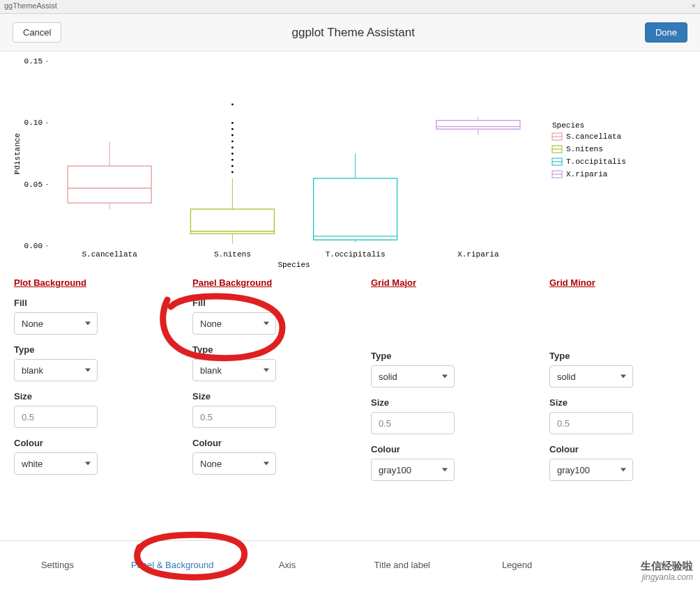  What do you see at coordinates (618, 283) in the screenshot?
I see `section-title-grid-minor: Grid Minor` at bounding box center [618, 283].